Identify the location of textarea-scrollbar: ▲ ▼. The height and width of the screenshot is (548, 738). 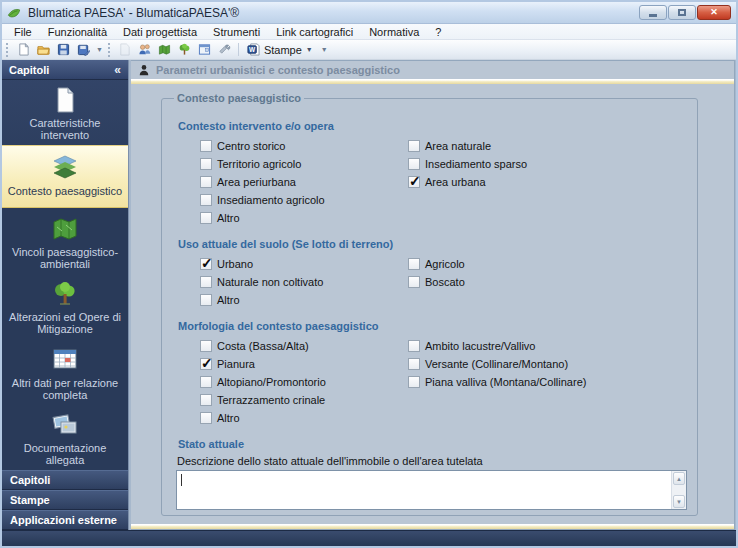
(678, 490).